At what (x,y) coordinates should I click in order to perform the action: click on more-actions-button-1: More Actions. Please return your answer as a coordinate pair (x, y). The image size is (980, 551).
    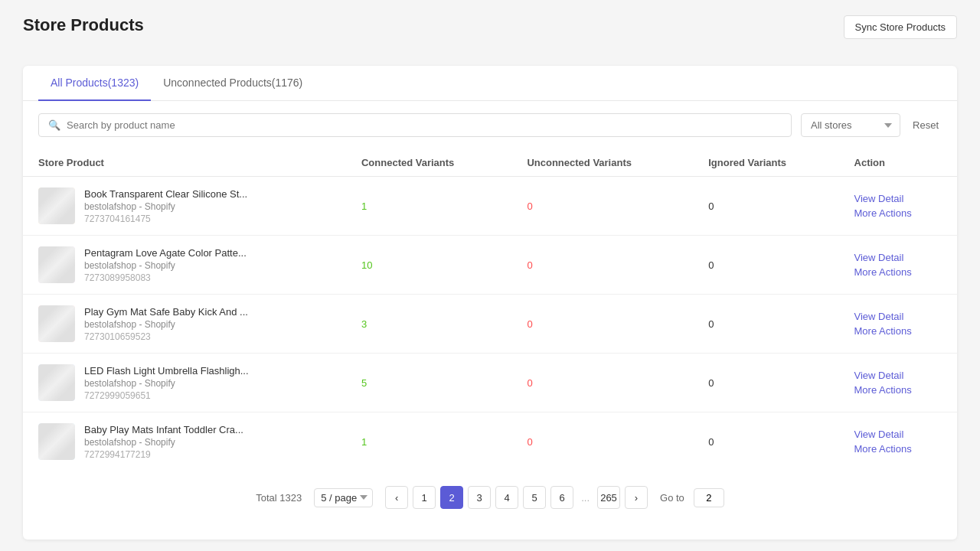
    Looking at the image, I should click on (884, 213).